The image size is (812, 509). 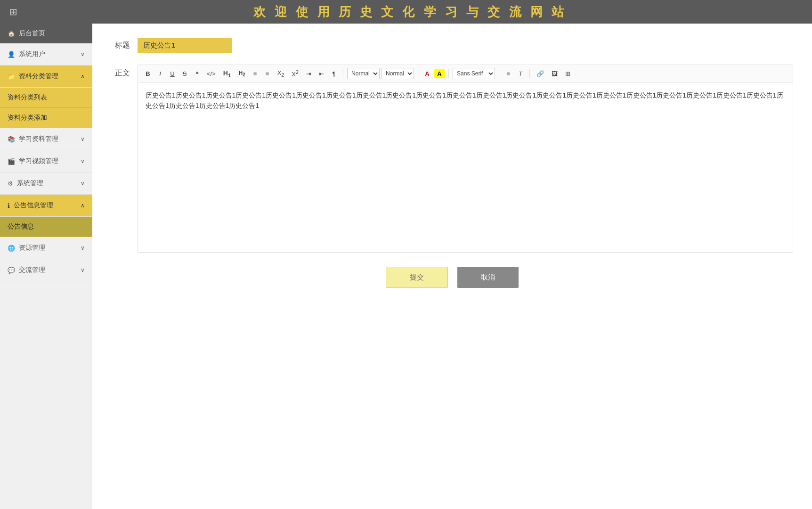 I want to click on announce-icon, so click(x=8, y=205).